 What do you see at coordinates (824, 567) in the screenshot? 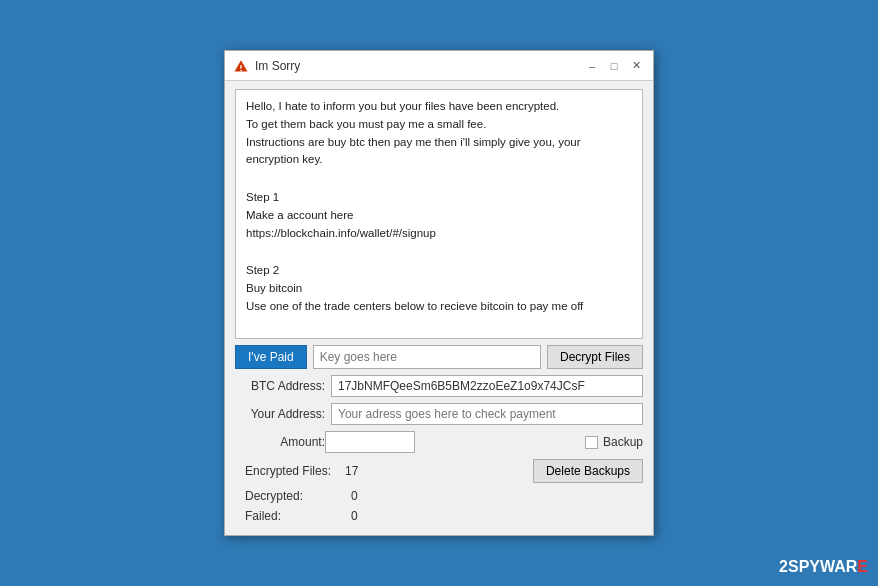
I see `watermark: 2SPYWARE` at bounding box center [824, 567].